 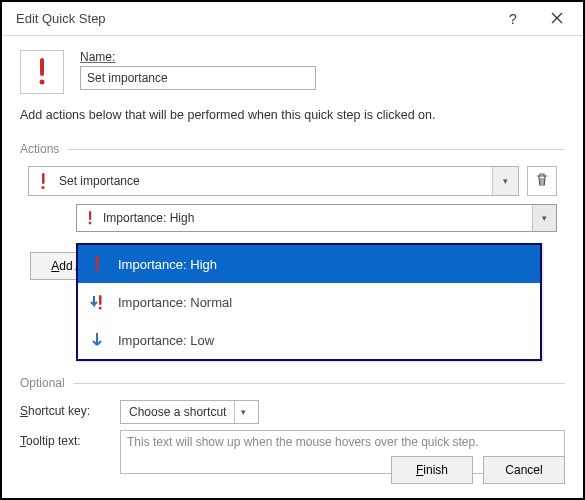 I want to click on optional-label: Optional, so click(x=42, y=383).